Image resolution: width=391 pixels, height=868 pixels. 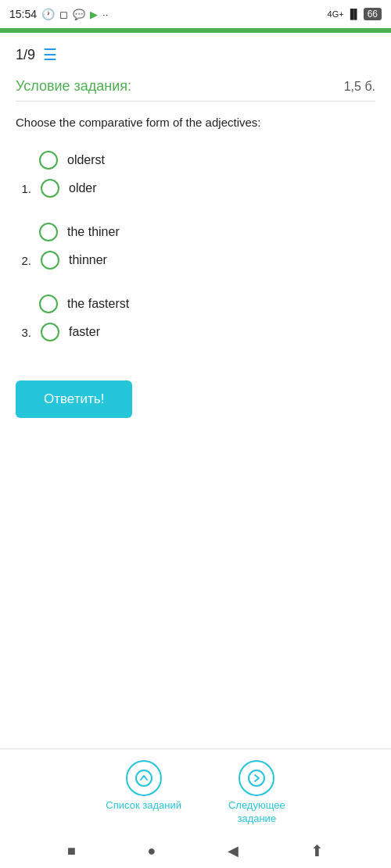 I want to click on next-task-button: Следующеезадание, so click(x=256, y=793).